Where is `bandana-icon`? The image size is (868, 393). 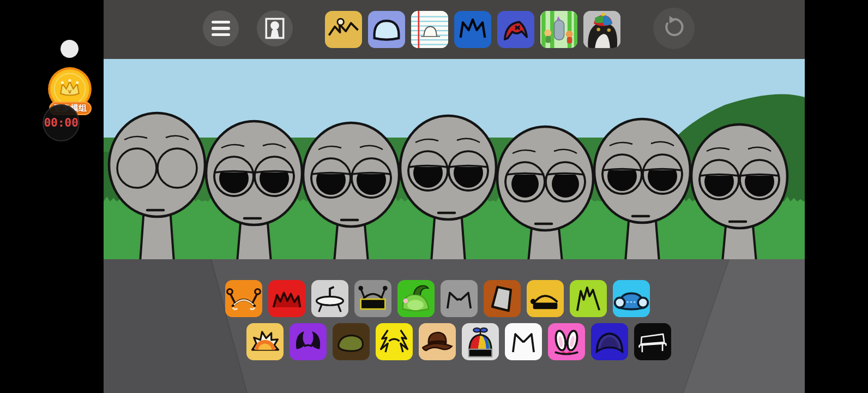
bandana-icon is located at coordinates (516, 29).